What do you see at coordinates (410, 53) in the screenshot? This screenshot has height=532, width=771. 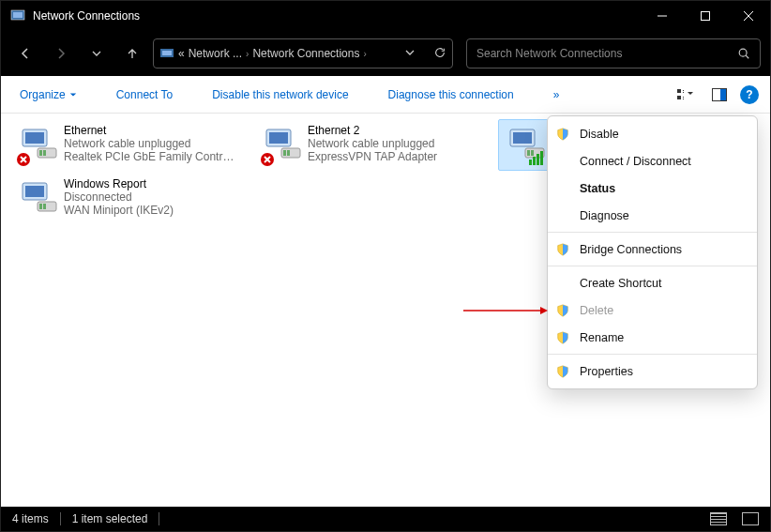 I see `chevron-down-icon` at bounding box center [410, 53].